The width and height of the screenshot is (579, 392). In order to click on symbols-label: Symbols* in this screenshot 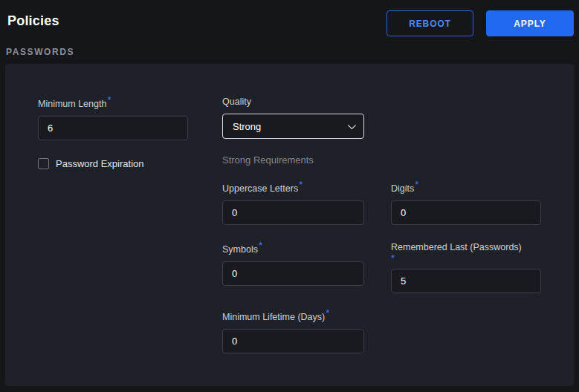, I will do `click(293, 249)`.